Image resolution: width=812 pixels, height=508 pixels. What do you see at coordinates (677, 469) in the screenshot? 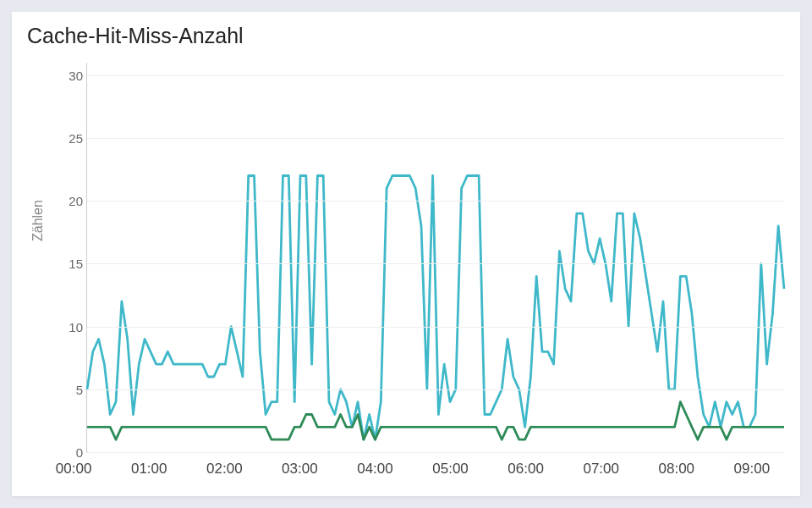
I see `x-tick: 08:00` at bounding box center [677, 469].